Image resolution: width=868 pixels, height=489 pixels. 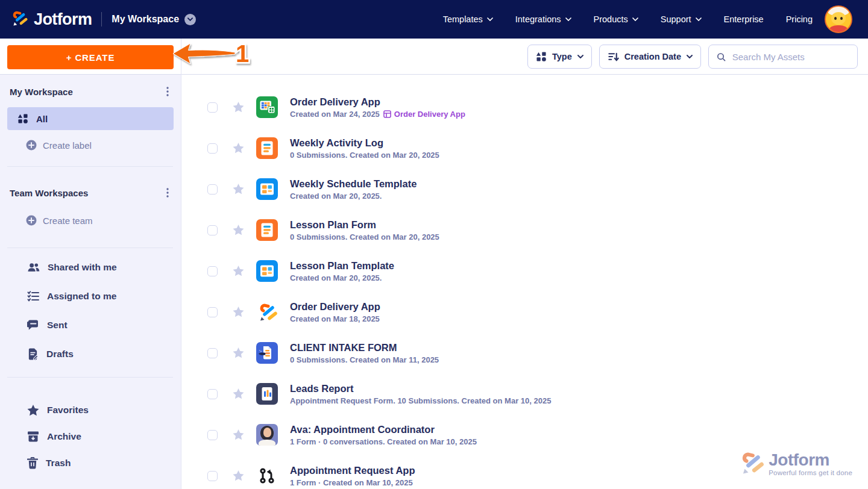 What do you see at coordinates (49, 463) in the screenshot?
I see `sidebar-item-trash: Trash` at bounding box center [49, 463].